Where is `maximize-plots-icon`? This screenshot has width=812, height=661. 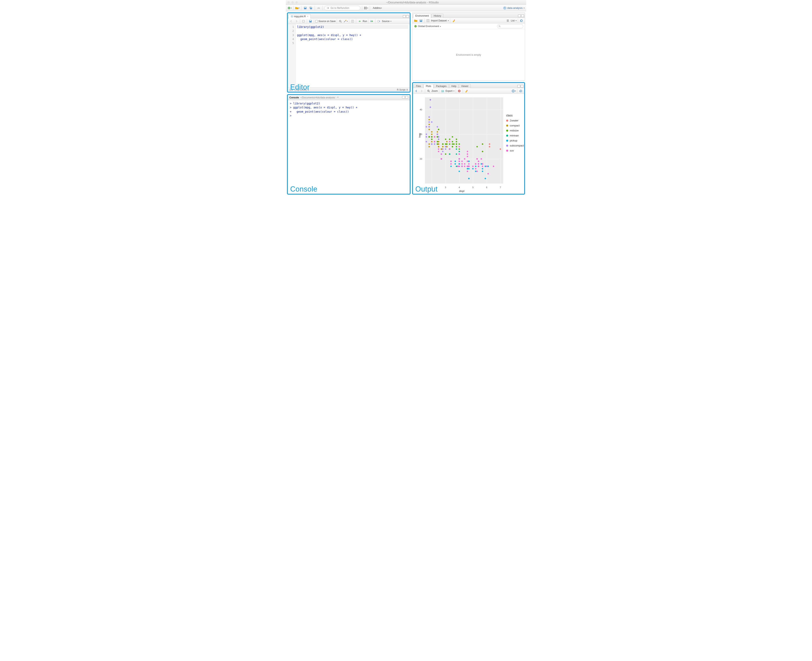 maximize-plots-icon is located at coordinates (522, 86).